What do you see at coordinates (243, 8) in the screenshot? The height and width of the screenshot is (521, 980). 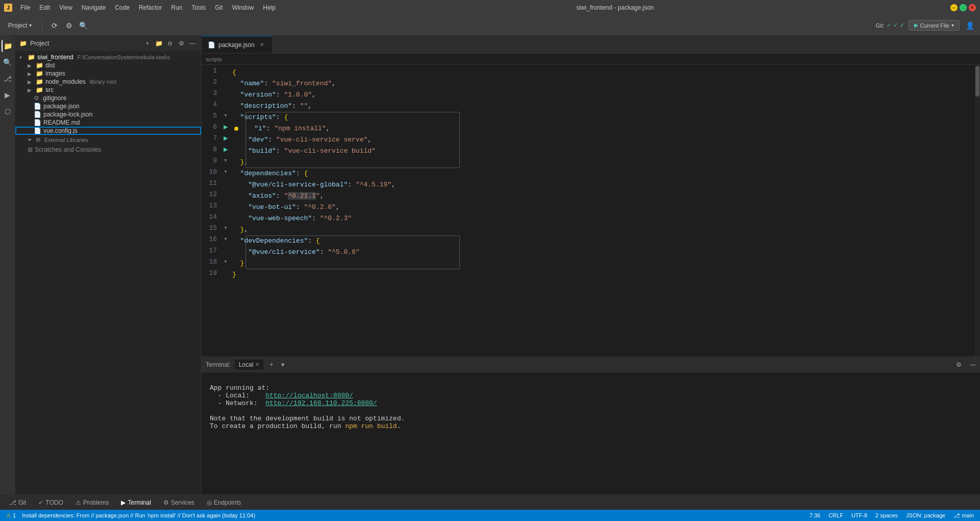 I see `menu-item-window: Window` at bounding box center [243, 8].